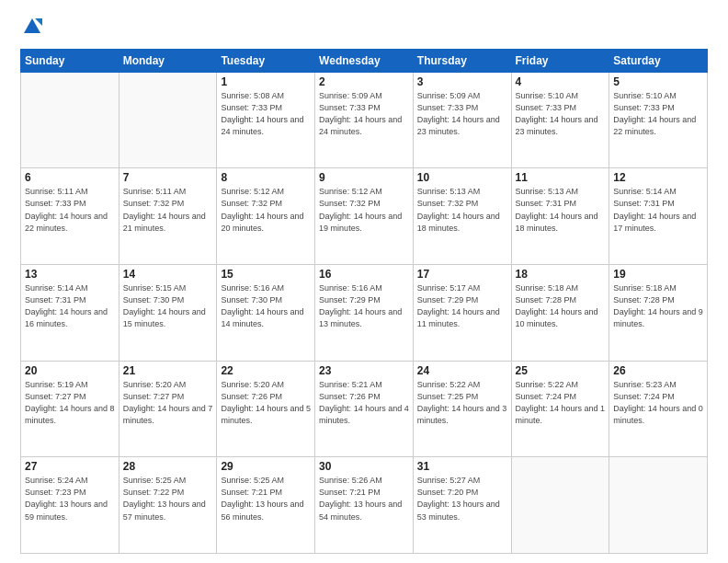  I want to click on day-number: 23, so click(364, 371).